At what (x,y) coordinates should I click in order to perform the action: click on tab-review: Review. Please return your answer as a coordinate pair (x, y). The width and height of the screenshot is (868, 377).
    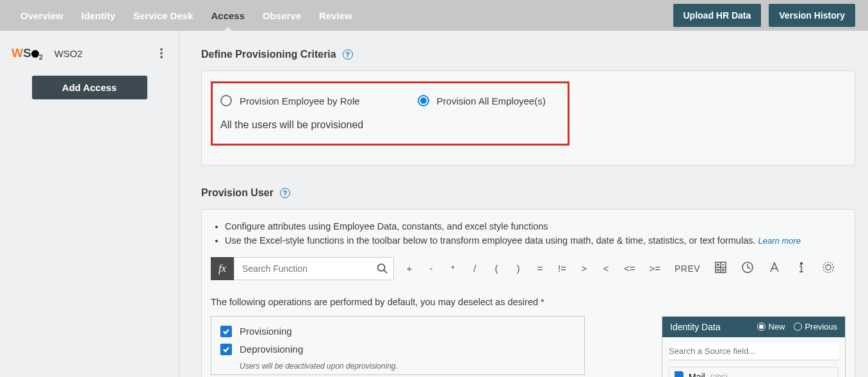
    Looking at the image, I should click on (336, 15).